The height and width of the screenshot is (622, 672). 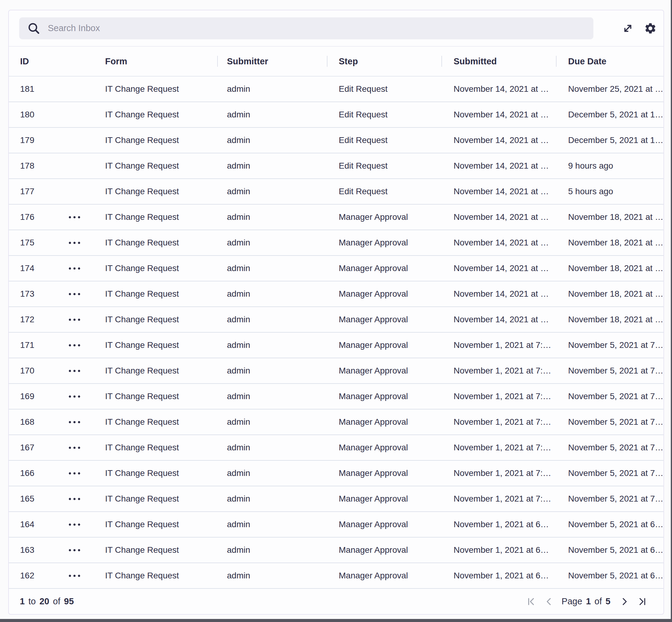 What do you see at coordinates (610, 166) in the screenshot?
I see `cell-due-date: 9 hours ago` at bounding box center [610, 166].